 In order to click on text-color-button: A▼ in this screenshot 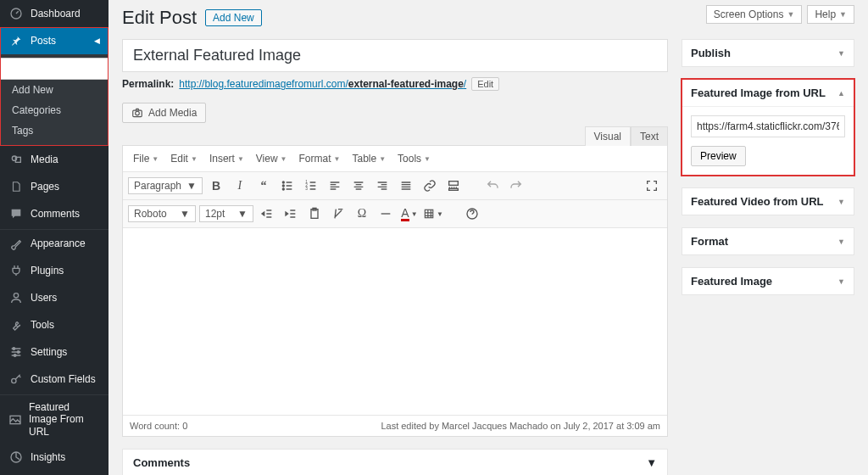, I will do `click(409, 214)`.